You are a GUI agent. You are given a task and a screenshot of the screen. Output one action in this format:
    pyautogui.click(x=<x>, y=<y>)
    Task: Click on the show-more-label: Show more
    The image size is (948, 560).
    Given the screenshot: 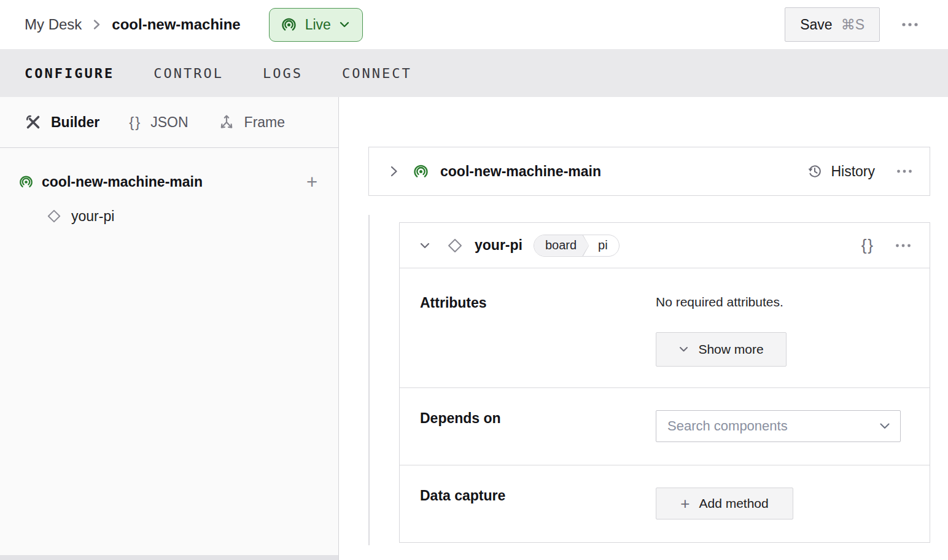 What is the action you would take?
    pyautogui.click(x=731, y=349)
    